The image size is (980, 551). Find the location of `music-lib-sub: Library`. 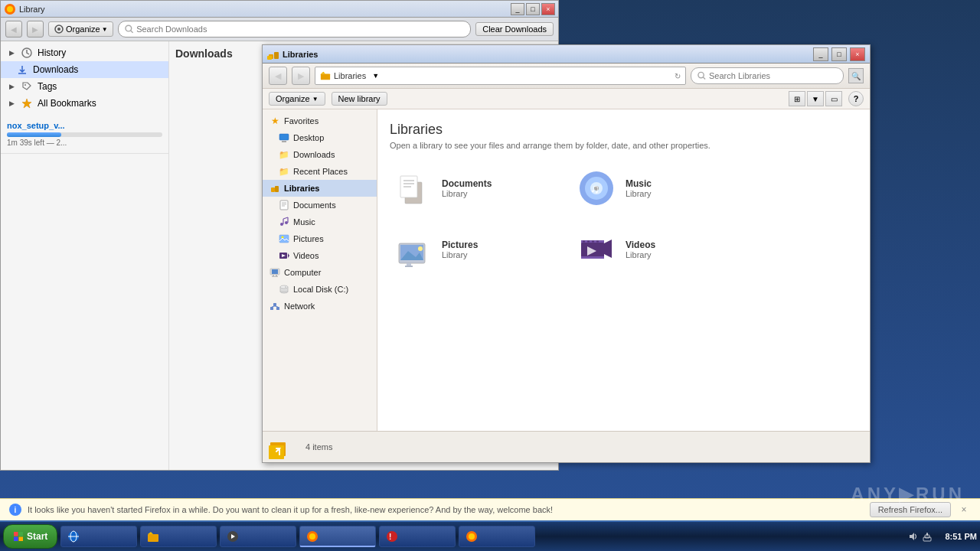

music-lib-sub: Library is located at coordinates (639, 194).